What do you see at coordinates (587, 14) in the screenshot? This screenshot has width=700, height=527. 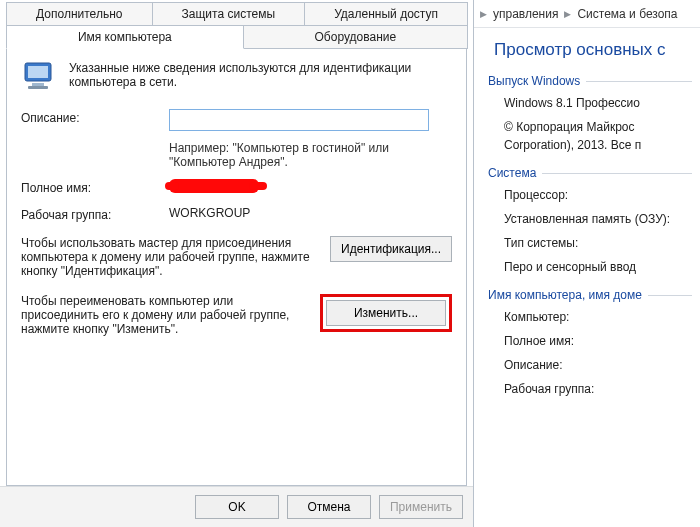 I see `breadcrumb: ▶ управления ▶ Система и безопа` at bounding box center [587, 14].